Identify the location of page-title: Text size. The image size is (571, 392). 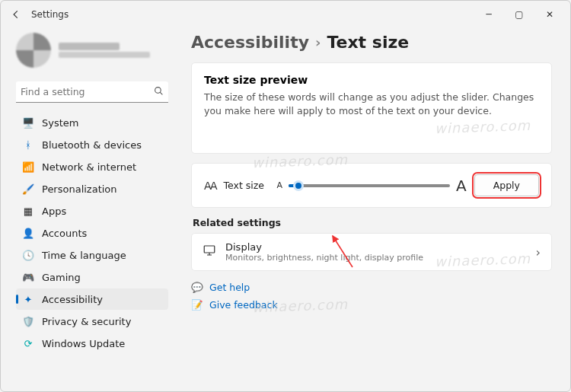
(368, 43).